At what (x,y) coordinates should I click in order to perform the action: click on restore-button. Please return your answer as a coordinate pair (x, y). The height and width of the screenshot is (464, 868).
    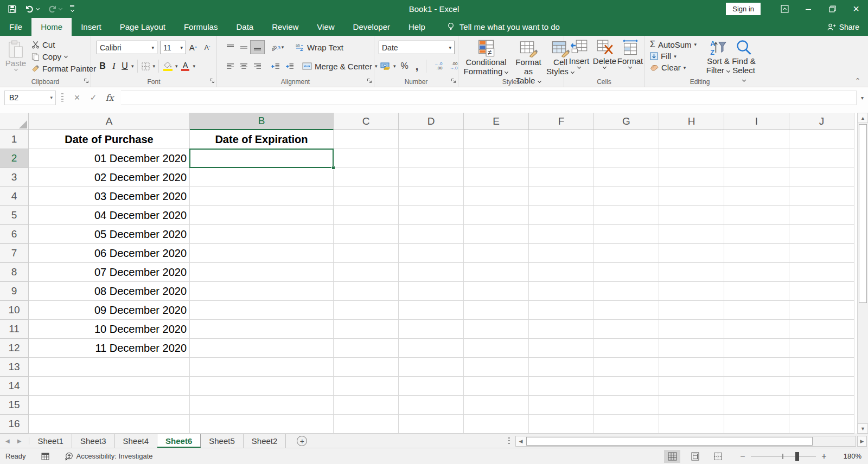
    Looking at the image, I should click on (832, 9).